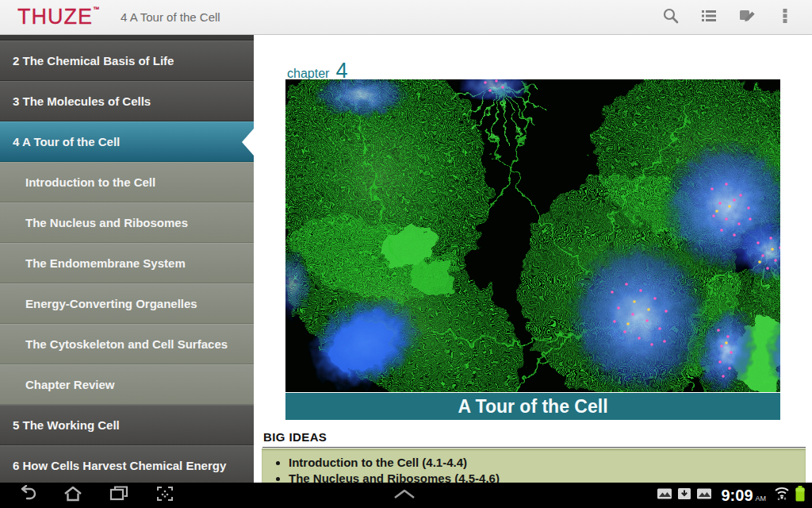 The width and height of the screenshot is (812, 508). Describe the element at coordinates (709, 17) in the screenshot. I see `list-icon` at that location.